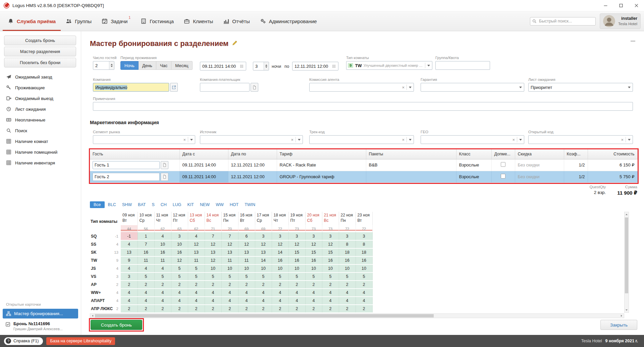 The height and width of the screenshot is (347, 644). What do you see at coordinates (205, 205) in the screenshot?
I see `room-filter-tab-NEW: NEW` at bounding box center [205, 205].